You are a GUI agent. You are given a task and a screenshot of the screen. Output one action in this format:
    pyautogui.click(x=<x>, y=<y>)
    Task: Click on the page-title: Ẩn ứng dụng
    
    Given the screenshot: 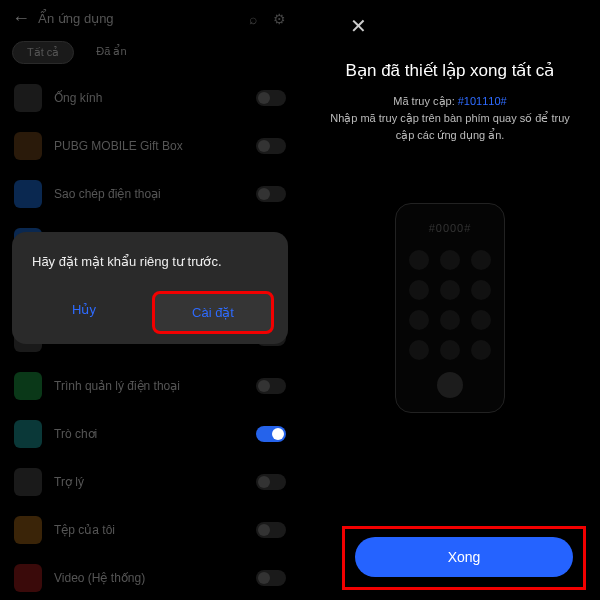 What is the action you would take?
    pyautogui.click(x=137, y=18)
    